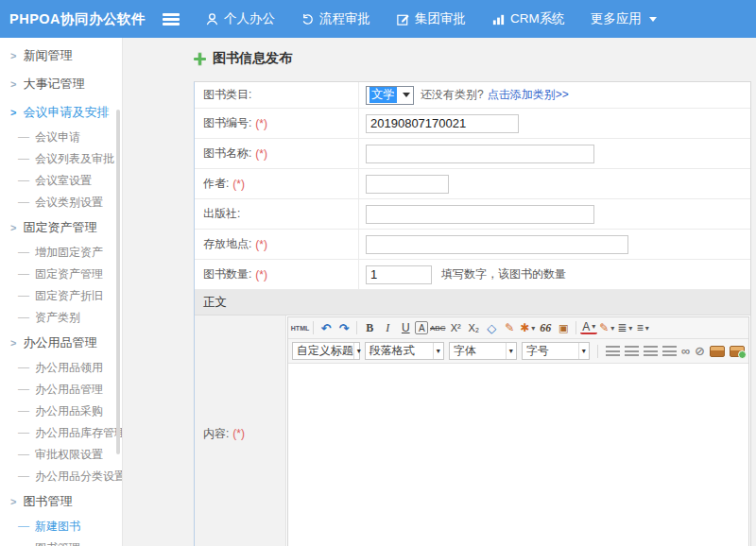 This screenshot has height=546, width=756. I want to click on author-input, so click(407, 184).